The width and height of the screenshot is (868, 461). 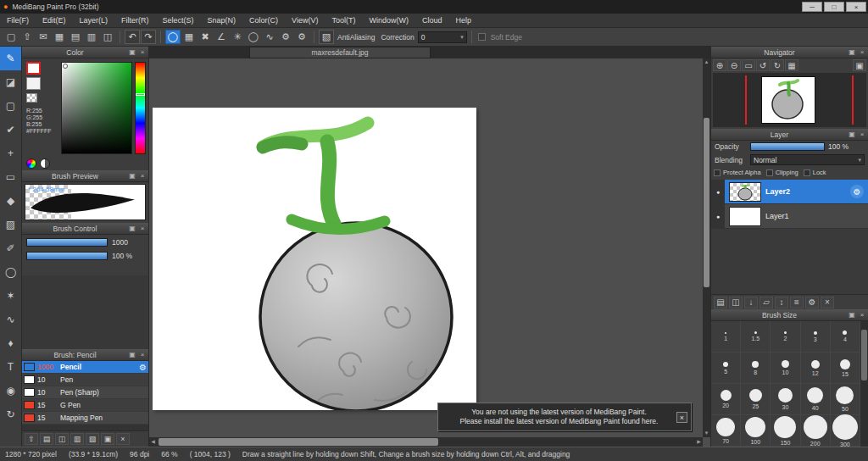 What do you see at coordinates (32, 98) in the screenshot?
I see `transparent-color-swatch` at bounding box center [32, 98].